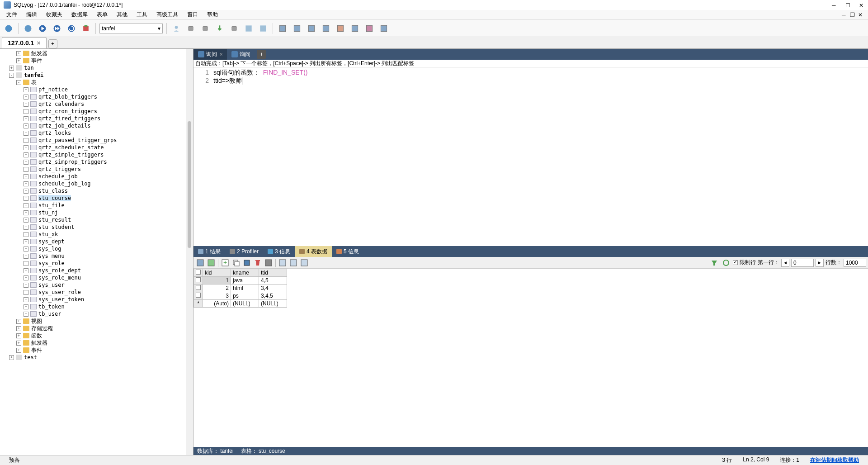 The image size is (868, 465). I want to click on tree-table-item: +stu_result, so click(97, 220).